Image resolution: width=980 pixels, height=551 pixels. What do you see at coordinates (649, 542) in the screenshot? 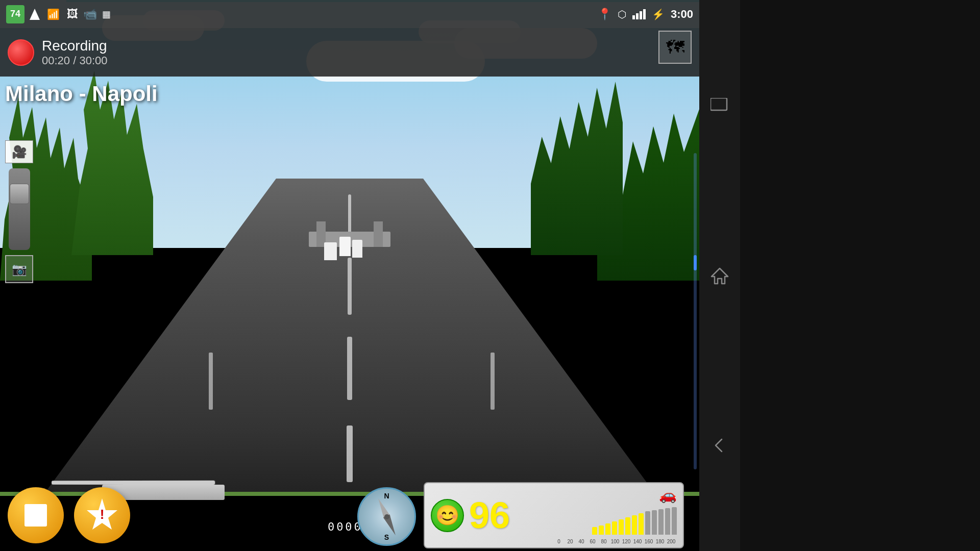
I see `scale-label-160: 160` at bounding box center [649, 542].